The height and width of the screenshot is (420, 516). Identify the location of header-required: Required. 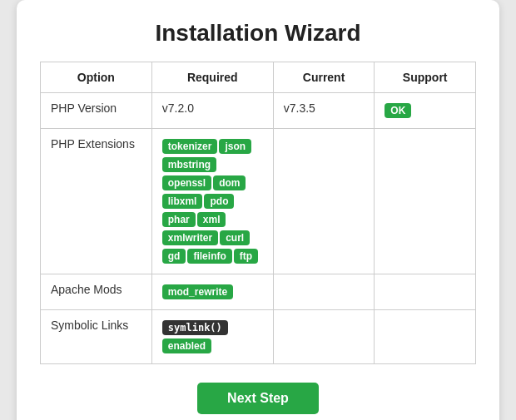
(212, 78).